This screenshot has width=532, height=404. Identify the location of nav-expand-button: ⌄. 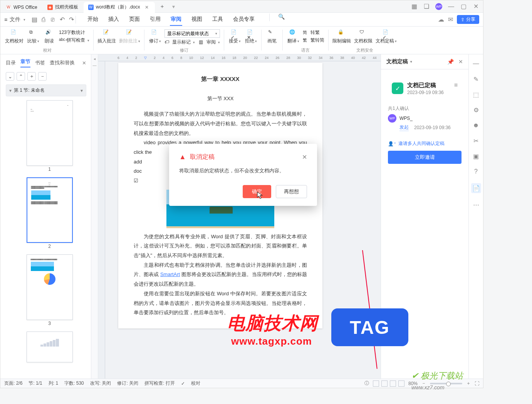
(10, 76).